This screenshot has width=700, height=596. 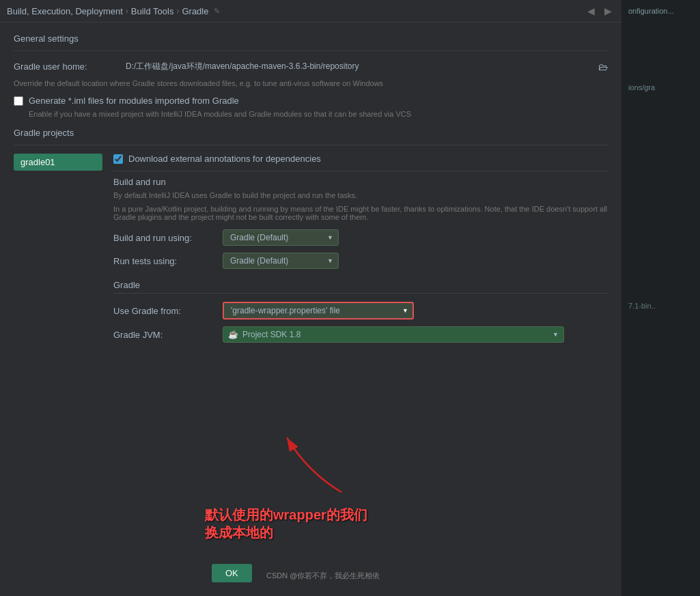 What do you see at coordinates (168, 261) in the screenshot?
I see `run-tests-label: Run tests using:` at bounding box center [168, 261].